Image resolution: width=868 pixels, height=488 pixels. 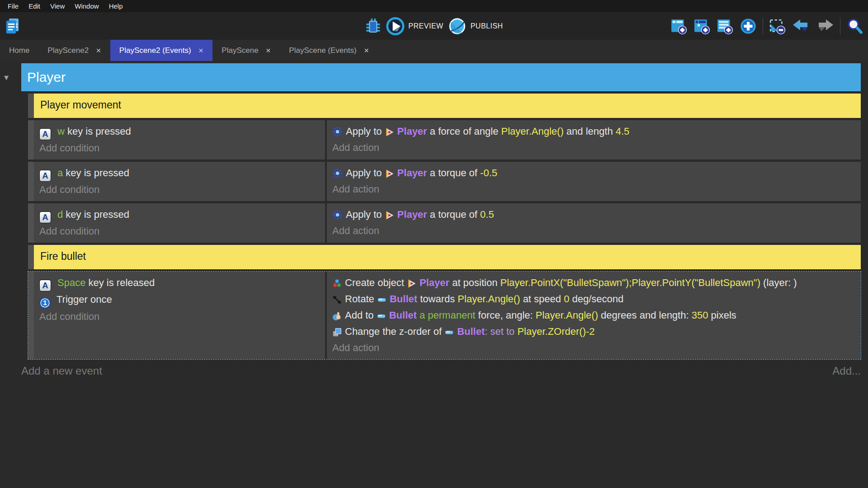 What do you see at coordinates (246, 51) in the screenshot?
I see `tab-playscene: PlayScene ✕` at bounding box center [246, 51].